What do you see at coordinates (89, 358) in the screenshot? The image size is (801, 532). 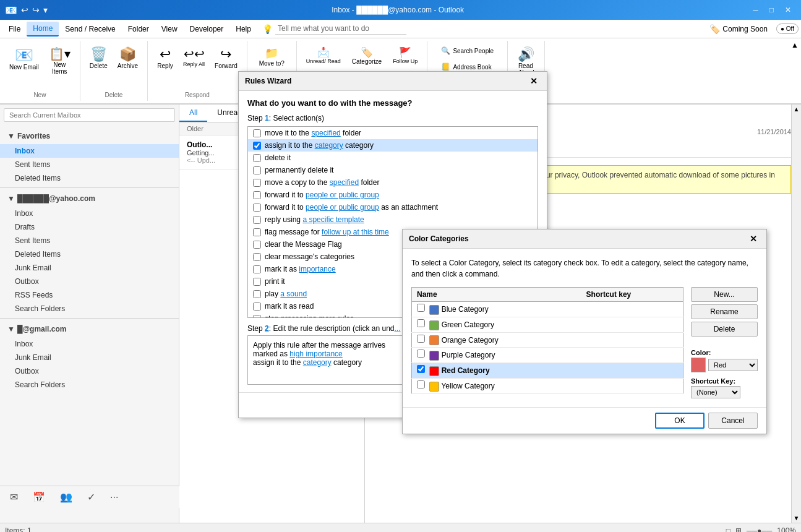 I see `sidebar-item-gmail-junk: Junk Email` at bounding box center [89, 358].